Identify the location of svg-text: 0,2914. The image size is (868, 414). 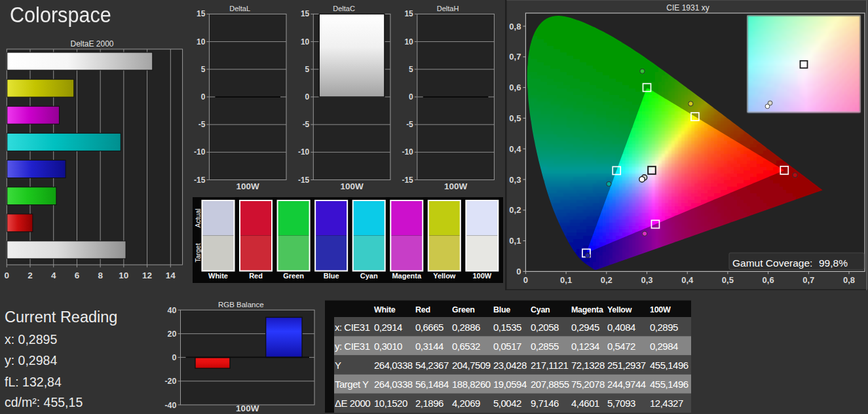
(388, 328).